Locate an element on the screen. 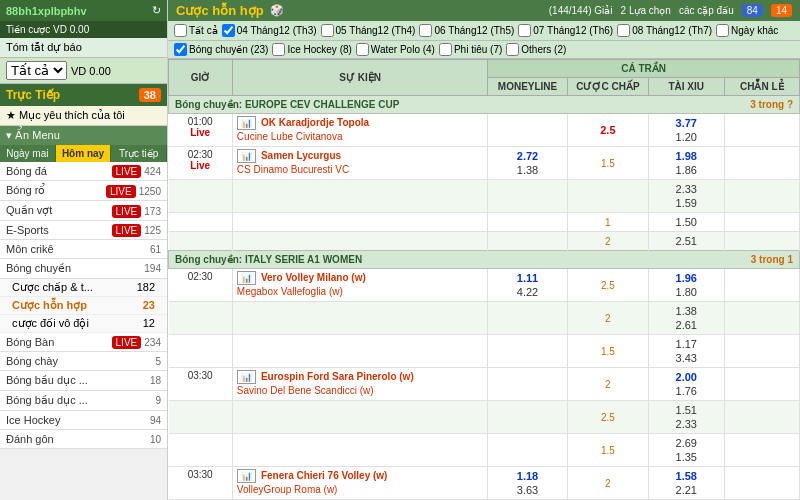 Image resolution: width=800 pixels, height=500 pixels. table-row-extra: 2.33 1.59 is located at coordinates (484, 196).